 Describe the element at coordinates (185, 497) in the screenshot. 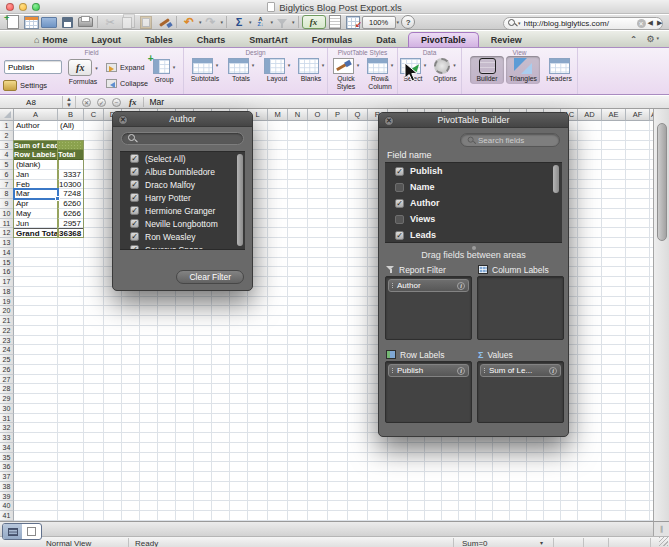

I see `cell-H39` at that location.